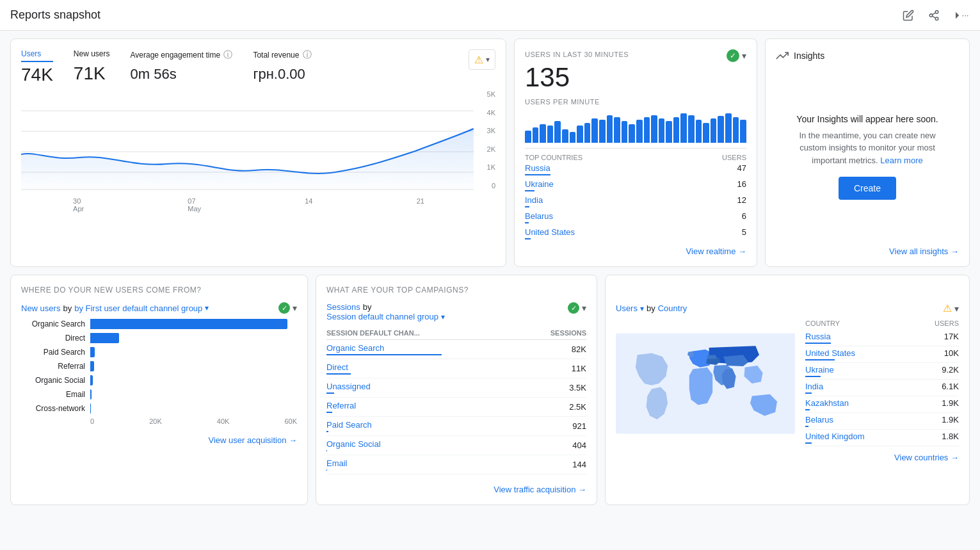 This screenshot has height=550, width=980. What do you see at coordinates (159, 324) in the screenshot?
I see `bar-row: Organic Search` at bounding box center [159, 324].